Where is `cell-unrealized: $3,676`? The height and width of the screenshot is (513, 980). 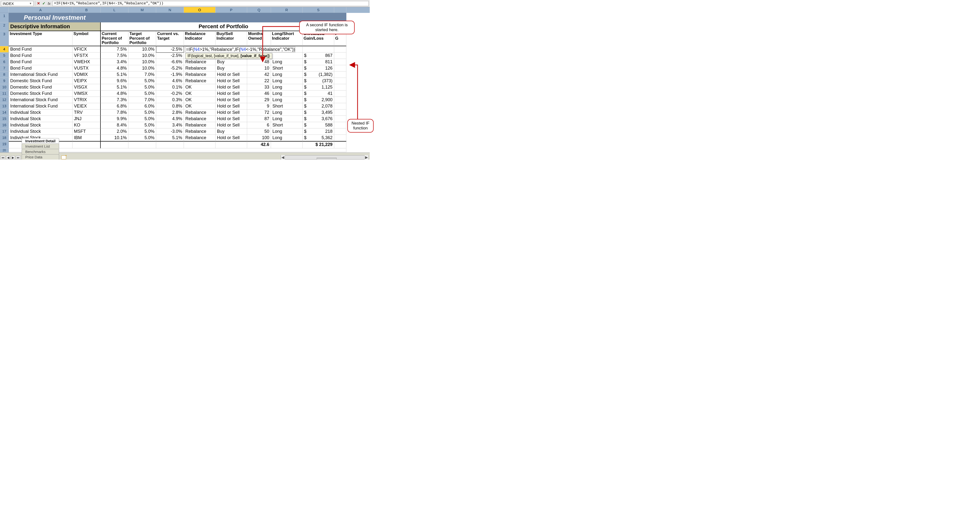 cell-unrealized: $3,676 is located at coordinates (318, 119).